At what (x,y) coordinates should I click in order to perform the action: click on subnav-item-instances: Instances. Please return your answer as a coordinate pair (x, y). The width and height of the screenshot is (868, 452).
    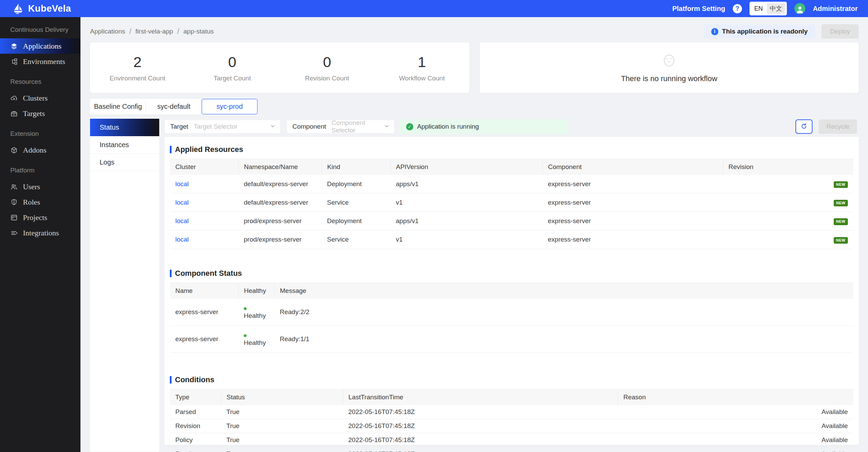
    Looking at the image, I should click on (125, 145).